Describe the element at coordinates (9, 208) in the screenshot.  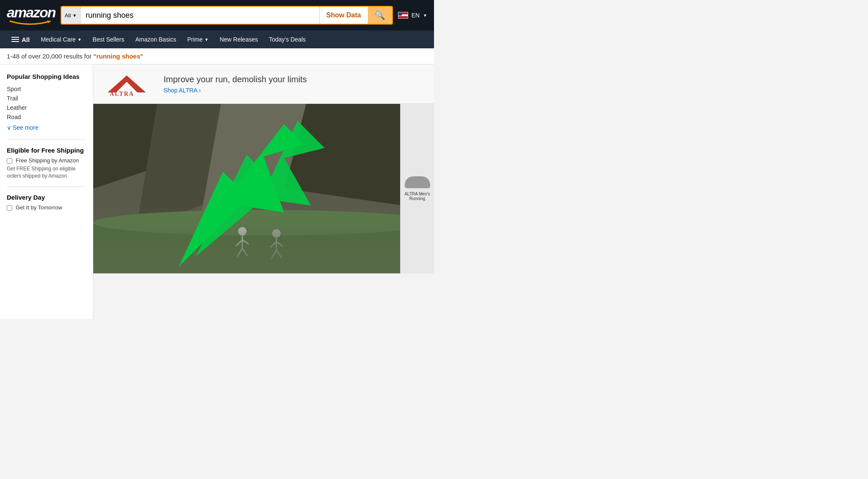
I see `get-tomorrow-checkbox` at that location.